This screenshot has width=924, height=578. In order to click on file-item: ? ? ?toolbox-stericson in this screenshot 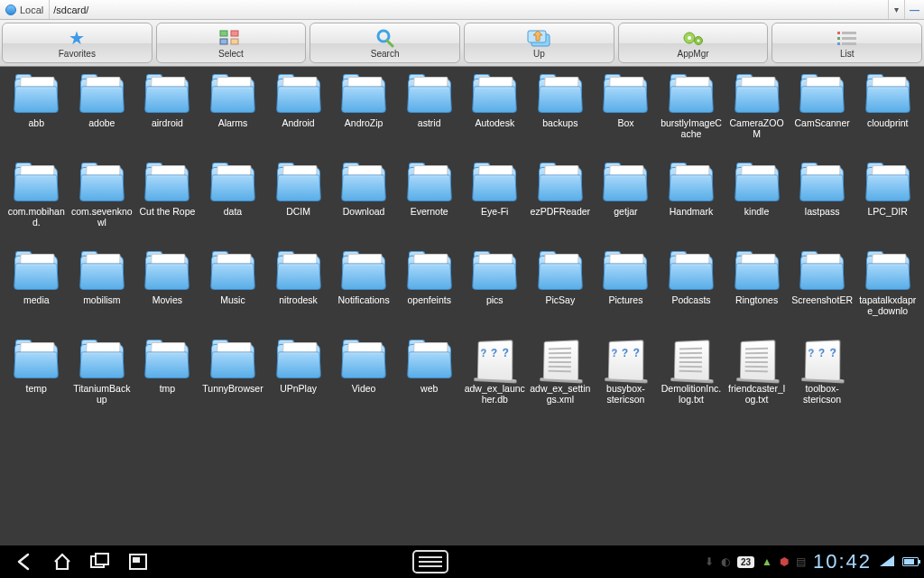, I will do `click(823, 381)`.